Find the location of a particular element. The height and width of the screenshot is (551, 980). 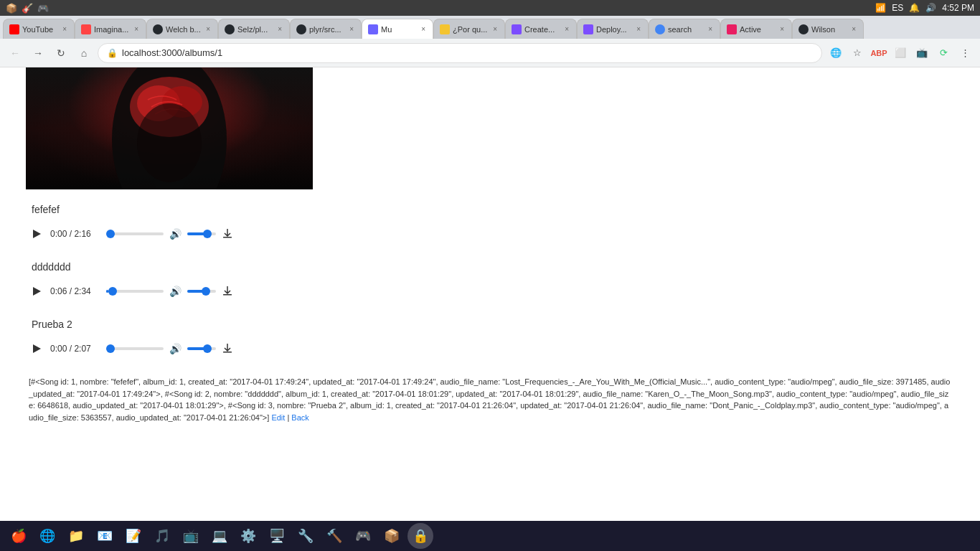

porqu-favicon is located at coordinates (445, 29).